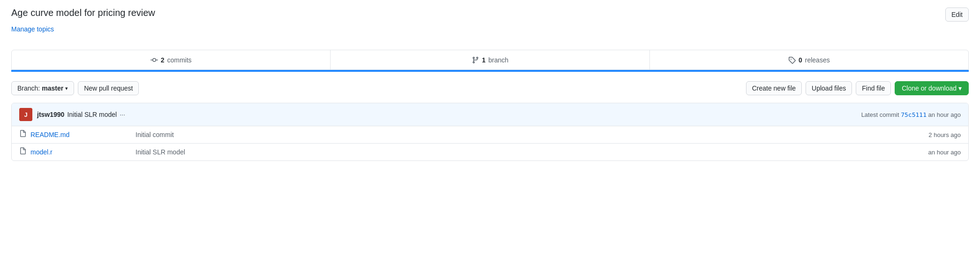  Describe the element at coordinates (77, 152) in the screenshot. I see `file-name-model: model.r` at that location.